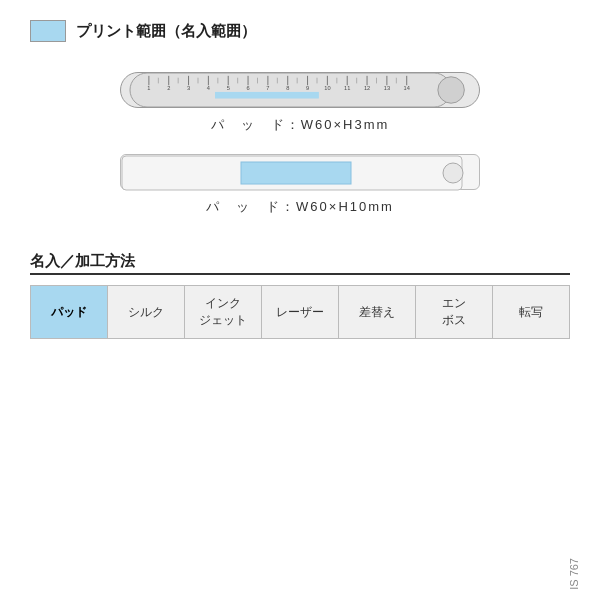 The width and height of the screenshot is (600, 600). I want to click on svg-text: 10, so click(327, 88).